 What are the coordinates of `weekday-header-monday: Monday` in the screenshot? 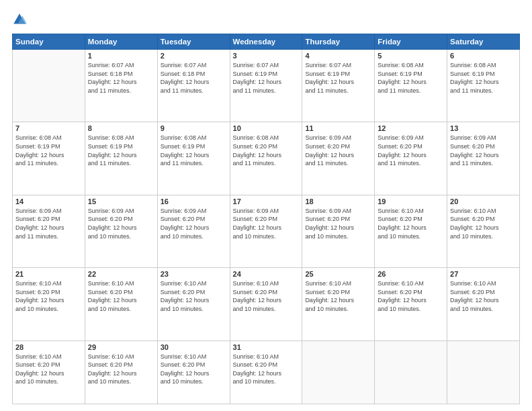 It's located at (121, 42).